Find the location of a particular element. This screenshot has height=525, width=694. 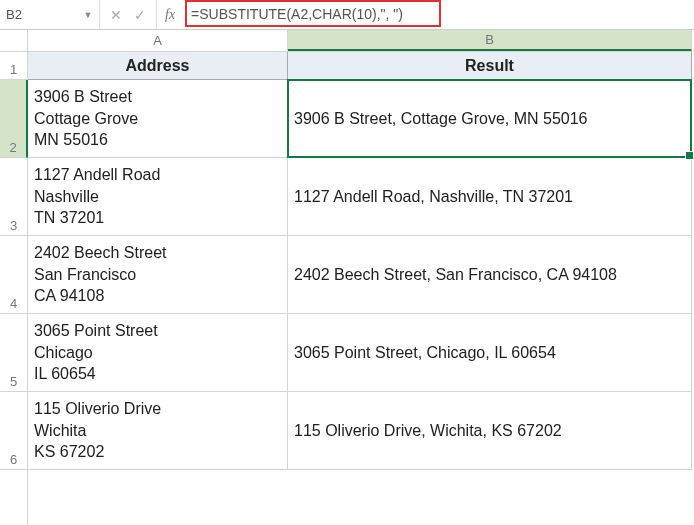

table-header-row: Address Result is located at coordinates (361, 66).